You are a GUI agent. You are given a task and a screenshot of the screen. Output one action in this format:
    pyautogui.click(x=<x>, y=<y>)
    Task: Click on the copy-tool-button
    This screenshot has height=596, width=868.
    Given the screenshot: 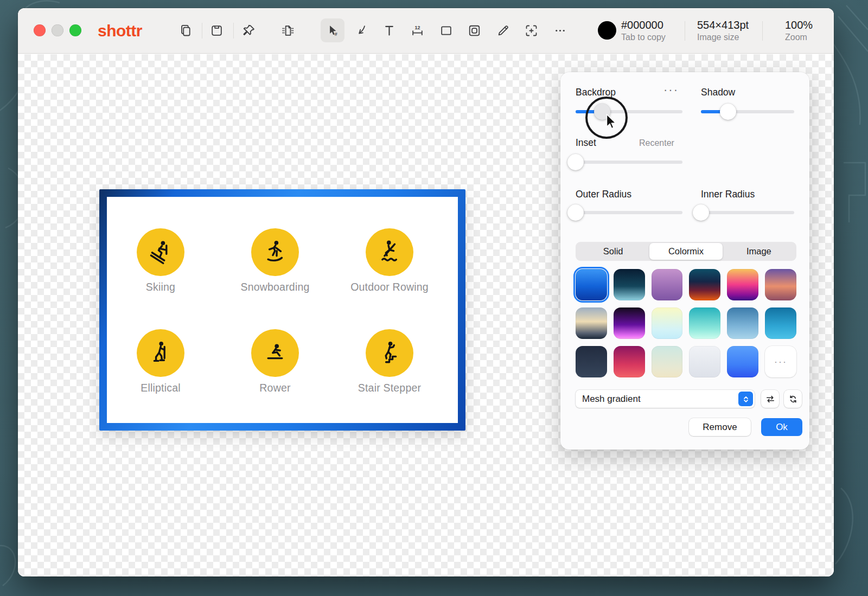 What is the action you would take?
    pyautogui.click(x=186, y=30)
    